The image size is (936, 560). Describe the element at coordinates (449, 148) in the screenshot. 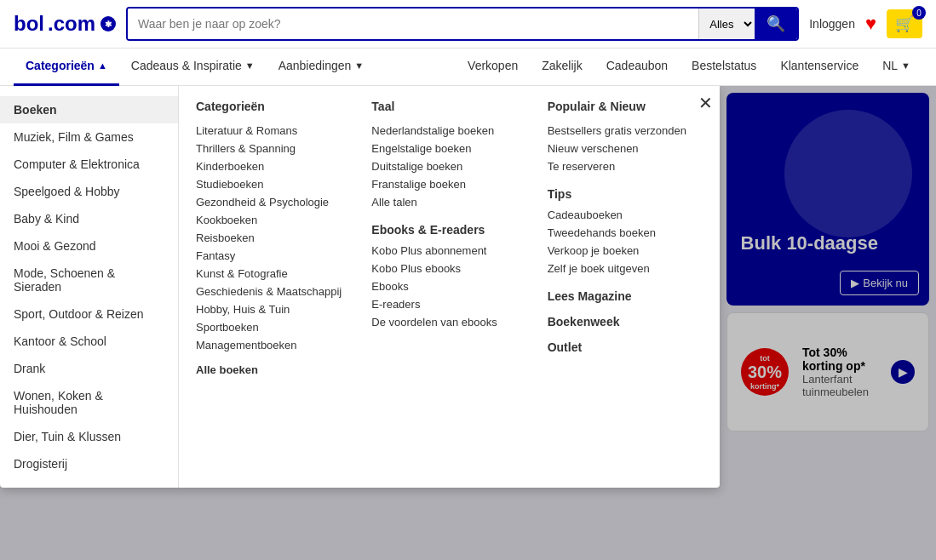

I see `link-en-boeken: Engelstalige boeken` at that location.